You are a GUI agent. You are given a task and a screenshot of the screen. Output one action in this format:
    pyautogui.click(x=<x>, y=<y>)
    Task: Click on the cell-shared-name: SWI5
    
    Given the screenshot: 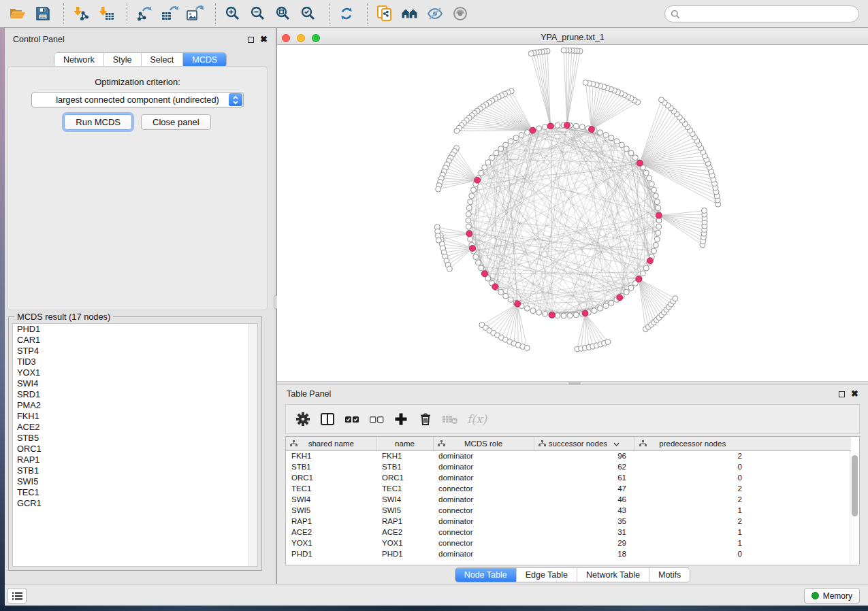 What is the action you would take?
    pyautogui.click(x=331, y=510)
    